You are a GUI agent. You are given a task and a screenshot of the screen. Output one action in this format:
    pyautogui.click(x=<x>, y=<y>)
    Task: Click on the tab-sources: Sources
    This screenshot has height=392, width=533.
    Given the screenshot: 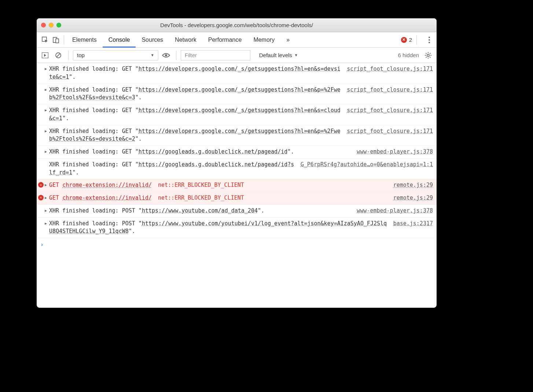 What is the action you would take?
    pyautogui.click(x=152, y=40)
    